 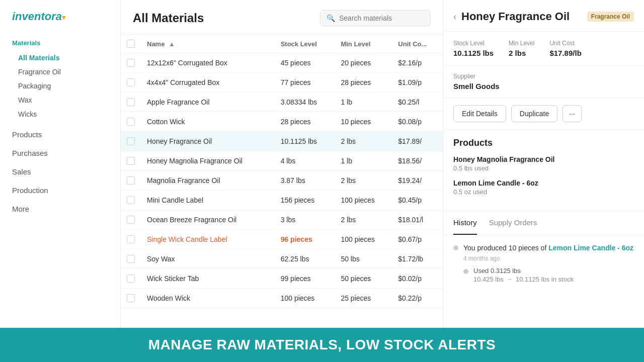 What do you see at coordinates (363, 44) in the screenshot?
I see `col-min: Min Level` at bounding box center [363, 44].